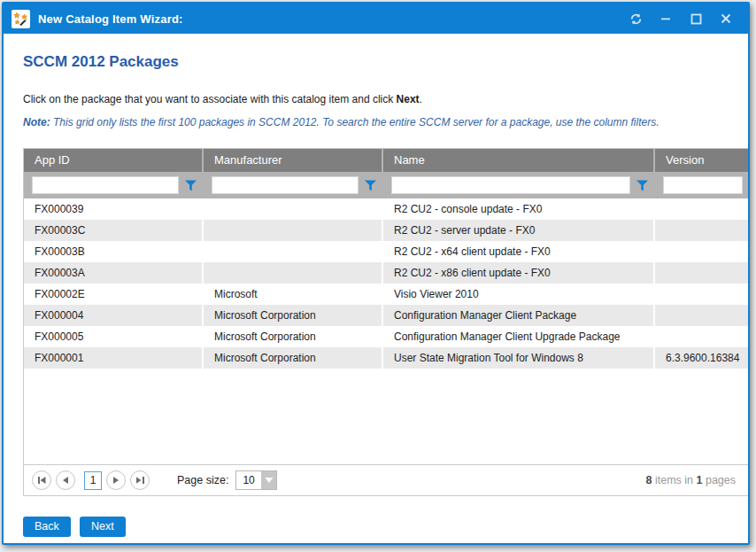 Image resolution: width=756 pixels, height=552 pixels. Describe the element at coordinates (223, 99) in the screenshot. I see `instruction-text: Click on the package that you want to as…` at that location.